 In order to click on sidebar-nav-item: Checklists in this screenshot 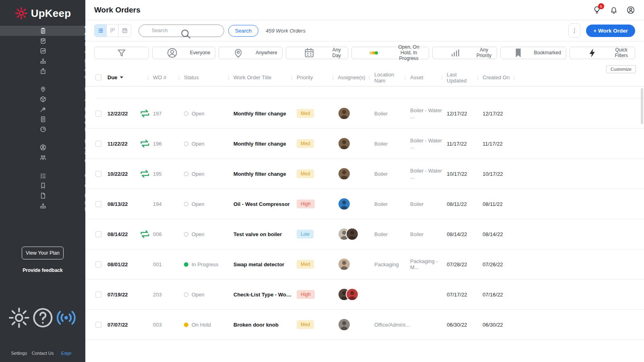, I will do `click(43, 175)`.